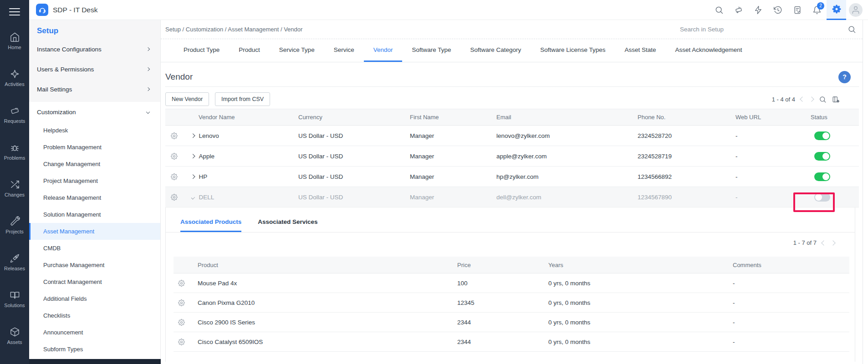 This screenshot has height=364, width=868. Describe the element at coordinates (297, 51) in the screenshot. I see `tab-service-type: Service Type` at that location.